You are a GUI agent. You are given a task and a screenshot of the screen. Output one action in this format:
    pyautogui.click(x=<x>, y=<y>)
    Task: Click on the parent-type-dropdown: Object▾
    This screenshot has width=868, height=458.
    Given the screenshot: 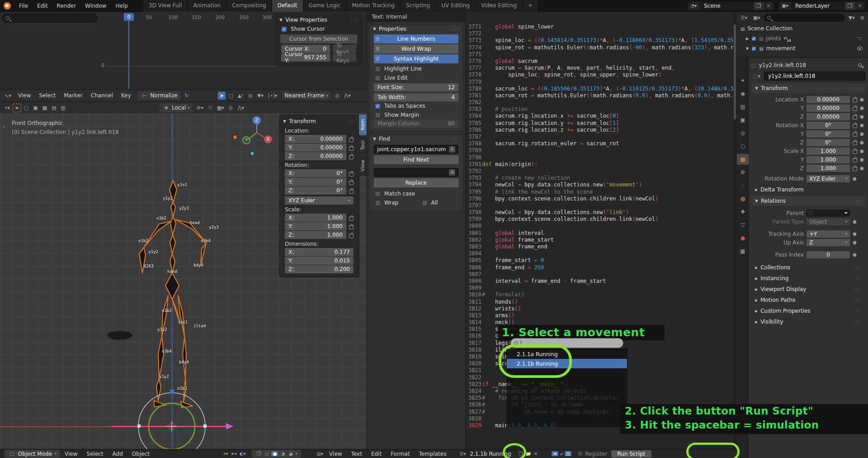 What is the action you would take?
    pyautogui.click(x=828, y=222)
    